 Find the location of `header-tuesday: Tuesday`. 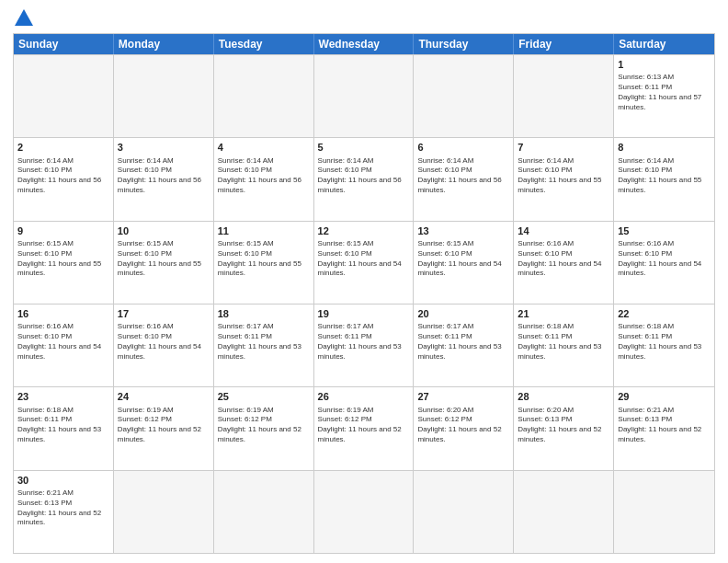

header-tuesday: Tuesday is located at coordinates (265, 44).